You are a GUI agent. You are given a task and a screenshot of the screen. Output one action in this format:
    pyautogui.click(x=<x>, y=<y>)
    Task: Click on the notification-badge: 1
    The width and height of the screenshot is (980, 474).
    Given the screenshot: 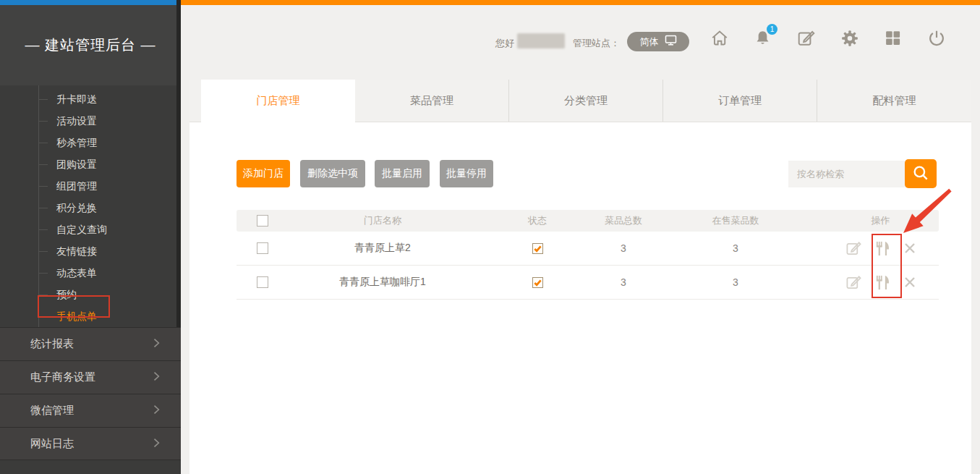 What is the action you would take?
    pyautogui.click(x=772, y=29)
    